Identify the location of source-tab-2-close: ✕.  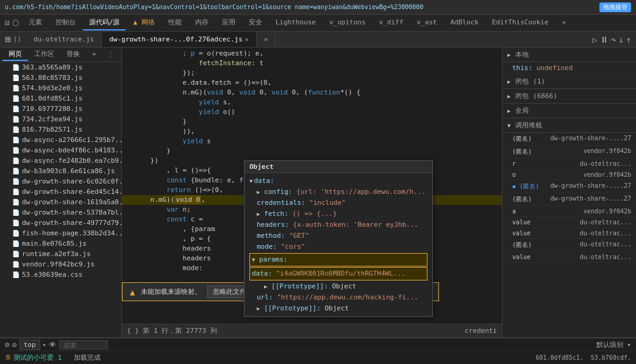
(247, 39).